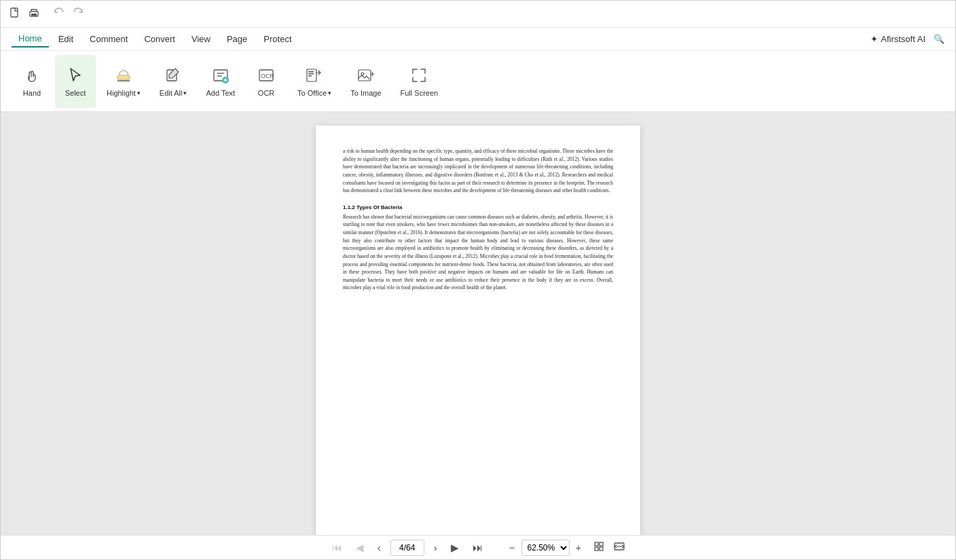 Image resolution: width=956 pixels, height=560 pixels. I want to click on menu-edit: Edit, so click(66, 39).